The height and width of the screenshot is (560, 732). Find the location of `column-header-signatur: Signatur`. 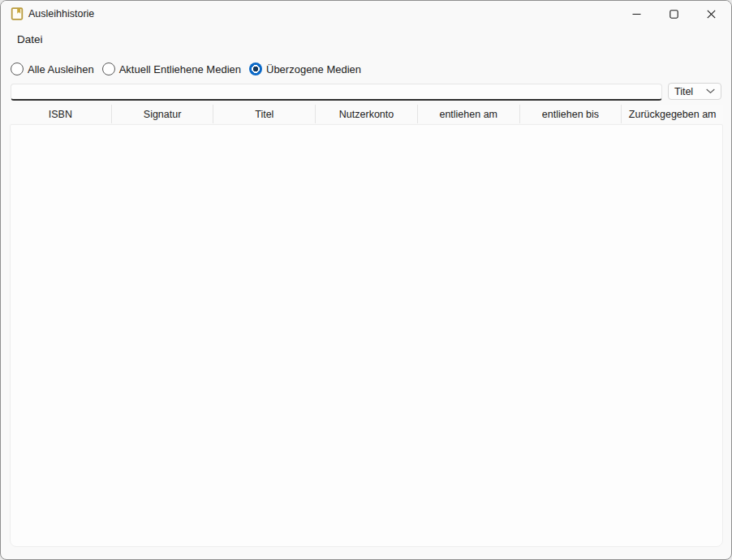

column-header-signatur: Signatur is located at coordinates (163, 114).